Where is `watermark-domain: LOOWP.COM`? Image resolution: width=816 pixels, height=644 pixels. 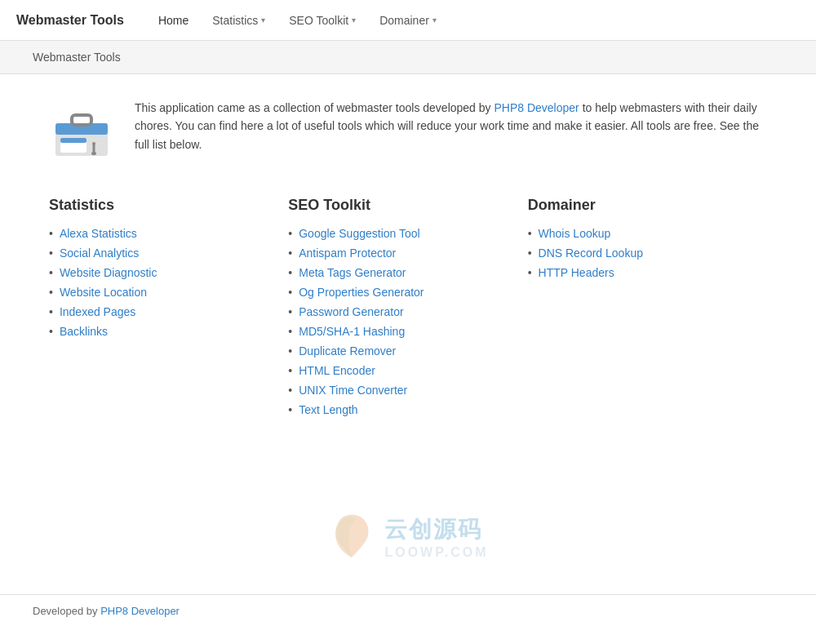
watermark-domain: LOOWP.COM is located at coordinates (436, 553).